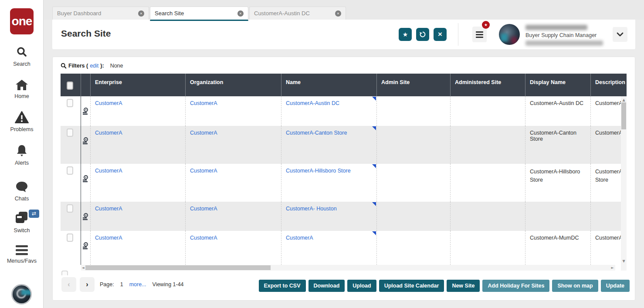  I want to click on filters-bar: Filters (edit): None, so click(92, 66).